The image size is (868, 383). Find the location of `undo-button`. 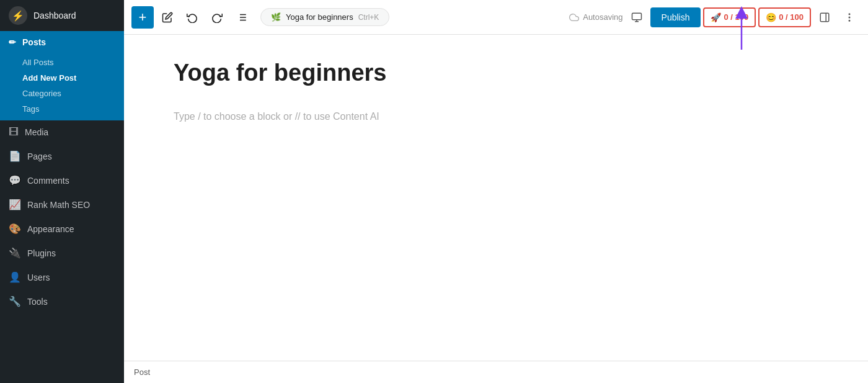

undo-button is located at coordinates (192, 17).